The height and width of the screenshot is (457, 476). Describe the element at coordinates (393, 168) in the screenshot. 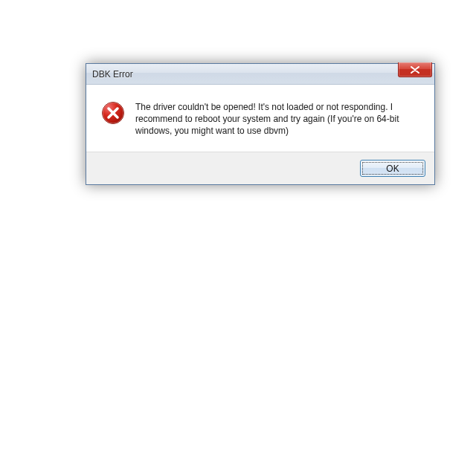

I see `ok-button: OK` at that location.